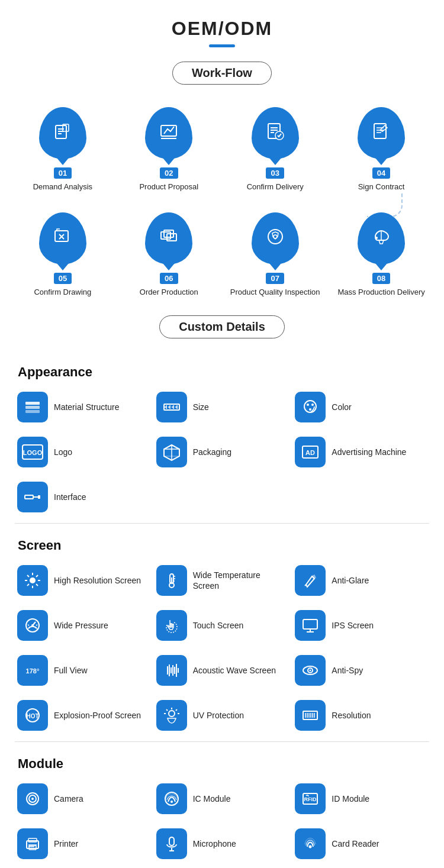 Image resolution: width=444 pixels, height=868 pixels. What do you see at coordinates (381, 173) in the screenshot?
I see `step-num-04: 04` at bounding box center [381, 173].